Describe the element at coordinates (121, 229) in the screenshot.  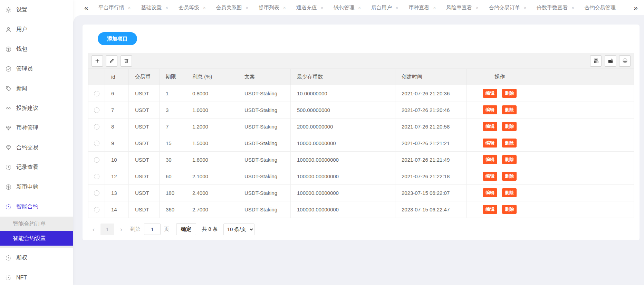
I see `next-page-icon: ›` at that location.